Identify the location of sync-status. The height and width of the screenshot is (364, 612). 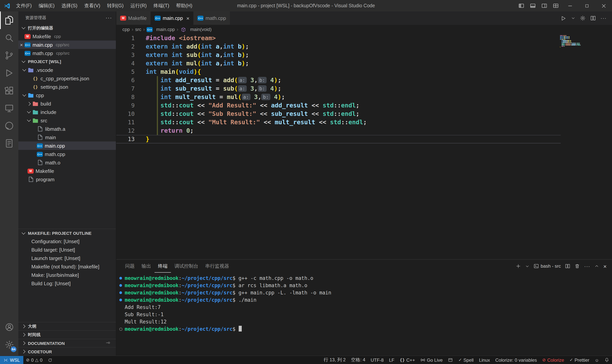
(50, 360).